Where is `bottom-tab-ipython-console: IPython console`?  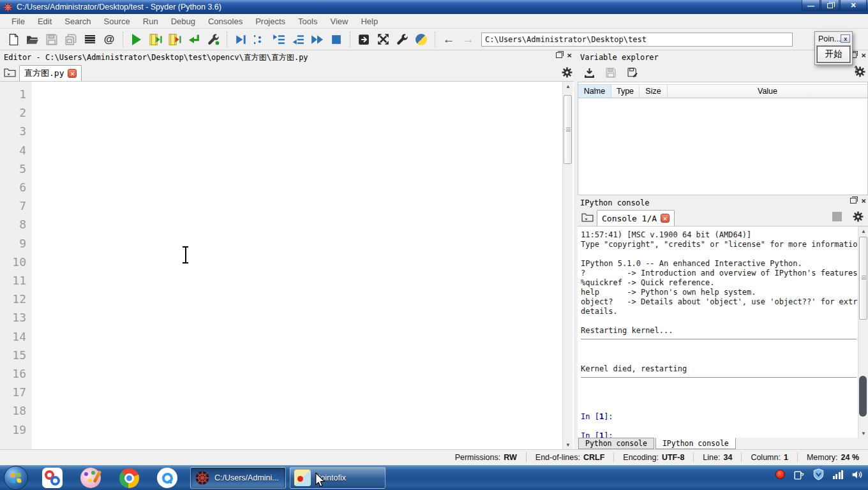
bottom-tab-ipython-console: IPython console is located at coordinates (696, 443).